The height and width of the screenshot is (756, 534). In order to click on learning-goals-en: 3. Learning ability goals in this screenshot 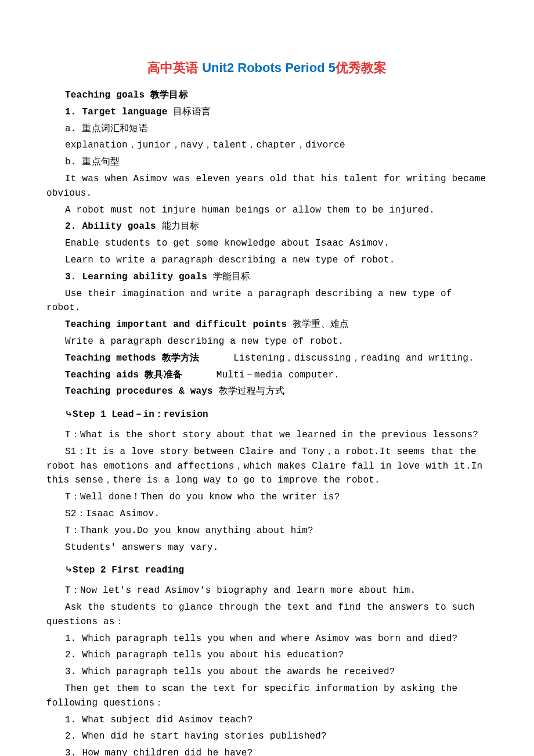, I will do `click(136, 277)`.